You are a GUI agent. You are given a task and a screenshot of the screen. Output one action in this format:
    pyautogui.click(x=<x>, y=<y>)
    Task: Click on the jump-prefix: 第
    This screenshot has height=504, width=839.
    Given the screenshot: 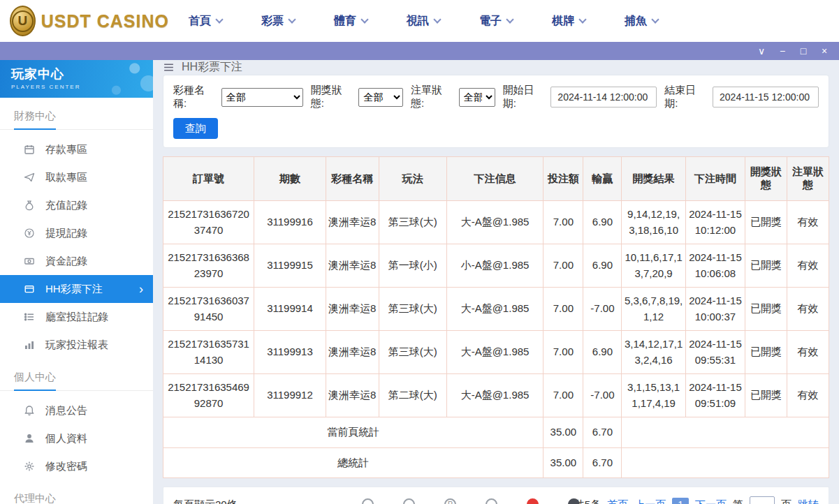 What is the action you would take?
    pyautogui.click(x=738, y=501)
    